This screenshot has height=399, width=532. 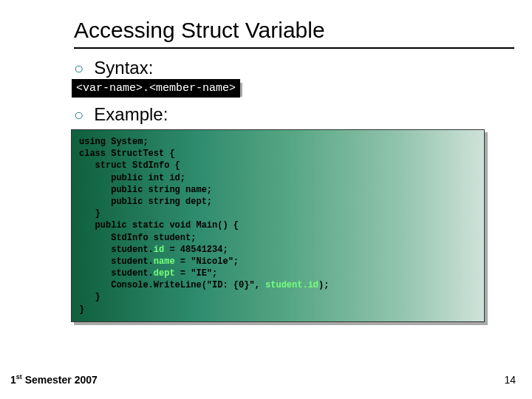 I want to click on bullet-syntax: ○ Syntax:, so click(x=294, y=68).